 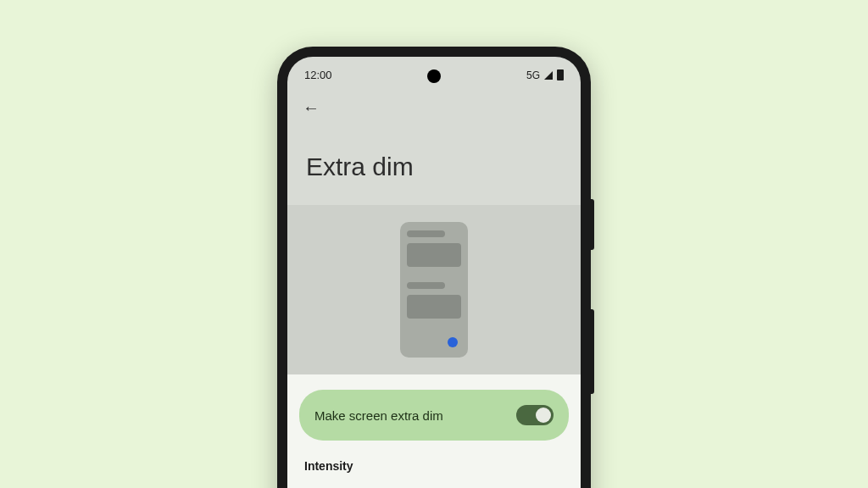 I want to click on status-indicators: 5G, so click(x=545, y=75).